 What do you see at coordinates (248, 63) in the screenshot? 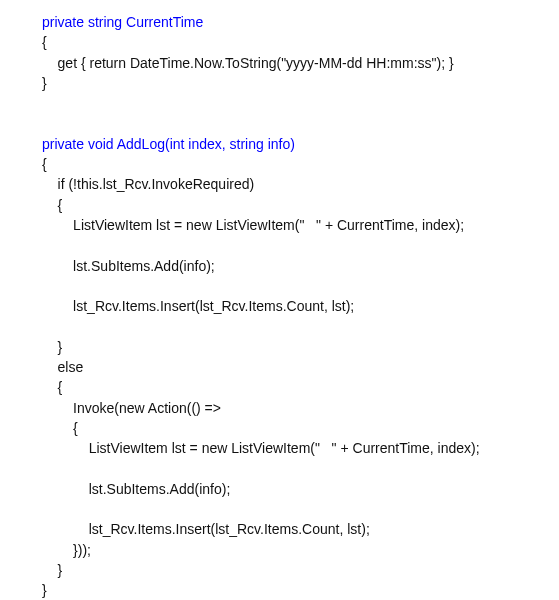
I see `code-line: get { return DateTime.Now.ToString("yyyy…` at bounding box center [248, 63].